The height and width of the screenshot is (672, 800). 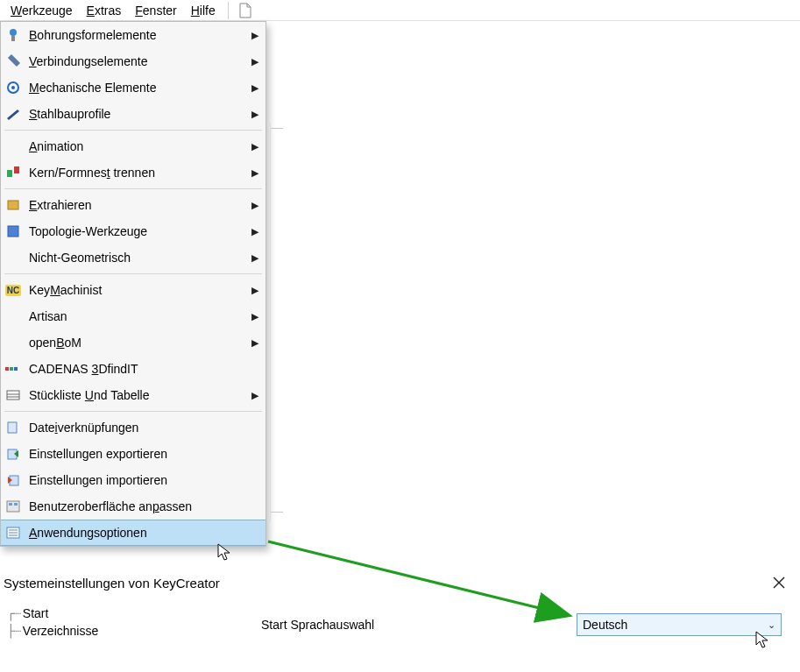 What do you see at coordinates (13, 533) in the screenshot?
I see `options-icon` at bounding box center [13, 533].